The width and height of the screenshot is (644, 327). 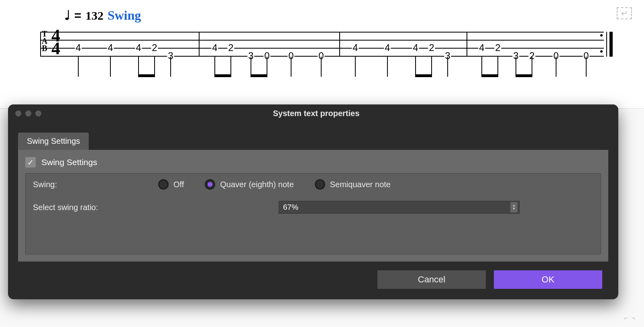 What do you see at coordinates (95, 16) in the screenshot?
I see `tempo-bpm: 132` at bounding box center [95, 16].